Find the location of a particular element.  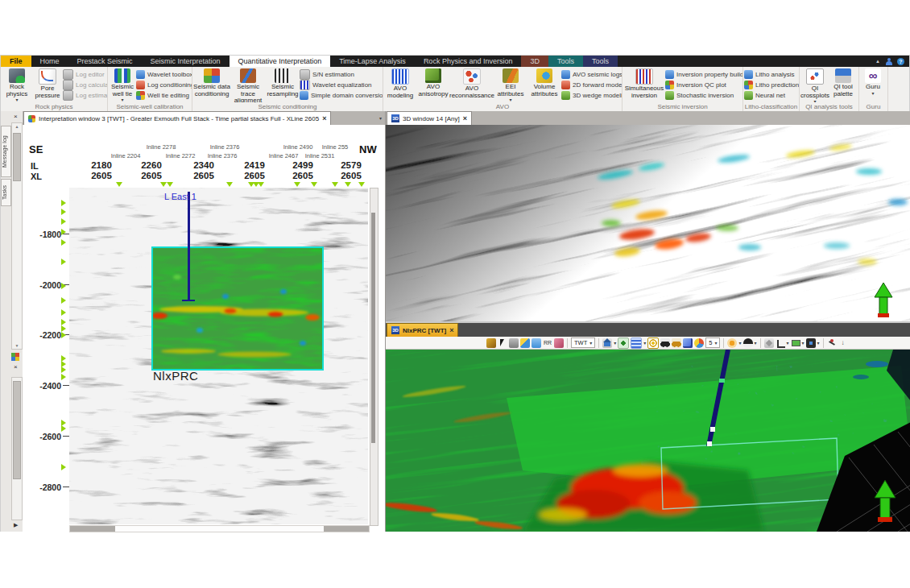

avo-reconnaissance-button: AVO reconnaissance is located at coordinates (472, 84).